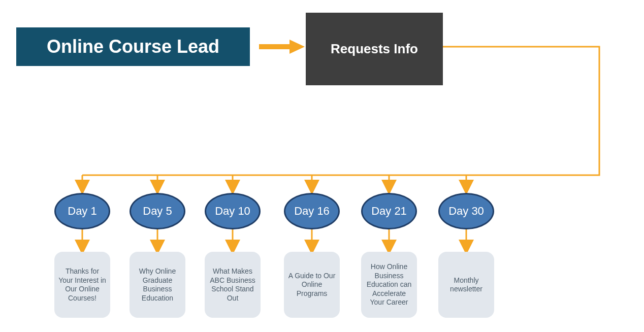 Image resolution: width=644 pixels, height=332 pixels. I want to click on card-text: Why Online Graduate Business Education, so click(157, 285).